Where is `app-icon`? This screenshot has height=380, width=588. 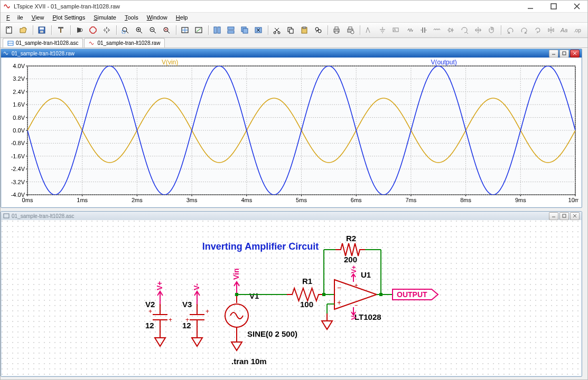
app-icon is located at coordinates (7, 6).